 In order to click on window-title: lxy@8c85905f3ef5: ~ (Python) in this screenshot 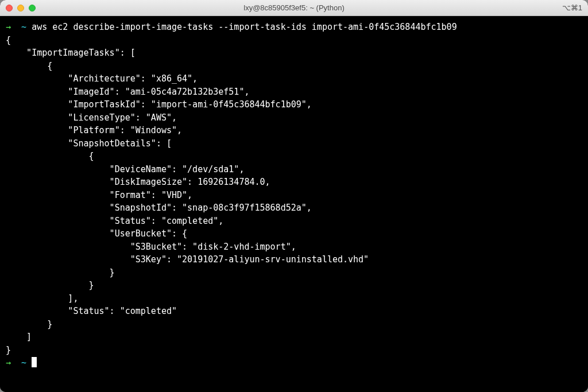, I will do `click(294, 8)`.